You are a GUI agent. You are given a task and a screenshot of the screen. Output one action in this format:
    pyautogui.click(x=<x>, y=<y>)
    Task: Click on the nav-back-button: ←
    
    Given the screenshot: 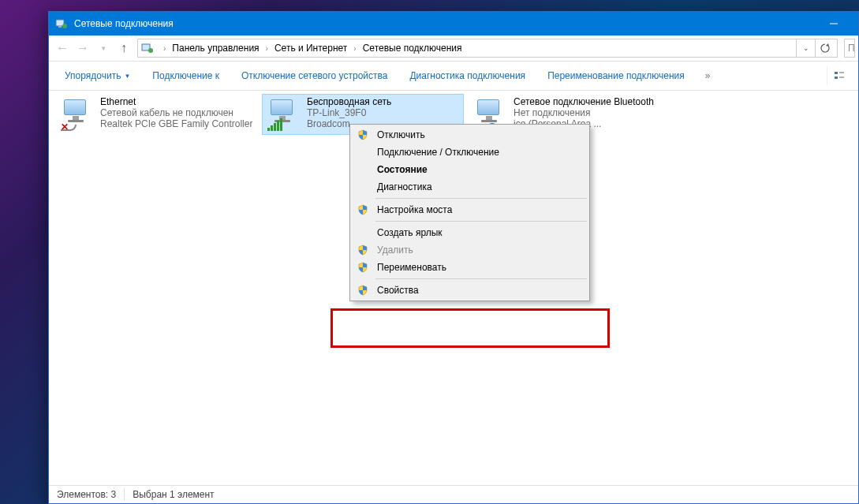 What is the action you would take?
    pyautogui.click(x=62, y=48)
    